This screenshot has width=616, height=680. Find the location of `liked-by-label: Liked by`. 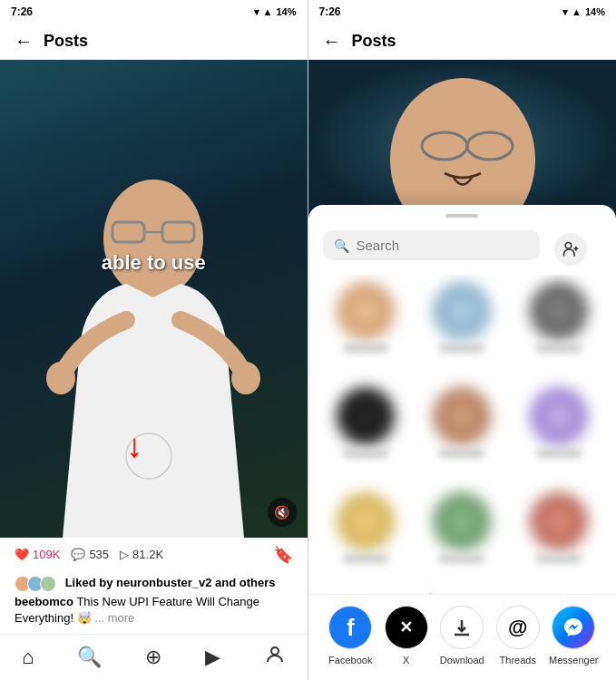

liked-by-label: Liked by is located at coordinates (89, 582).